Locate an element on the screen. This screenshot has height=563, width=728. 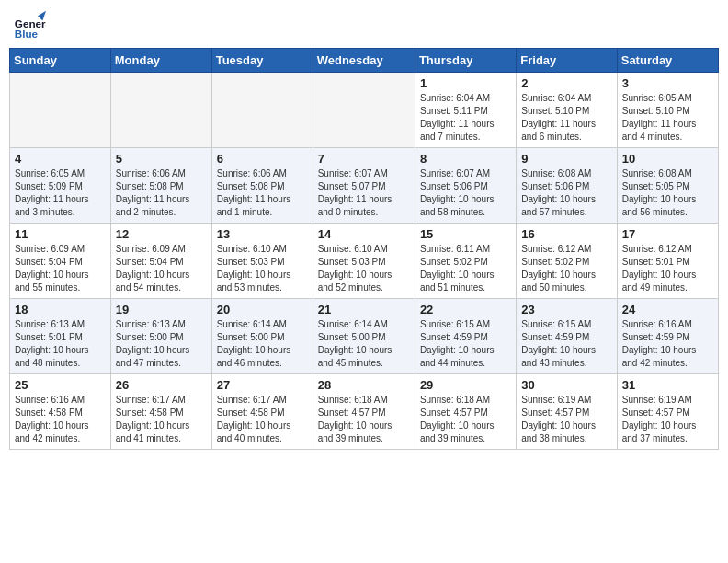
calendar-cell: 4Sunrise: 6:05 AM Sunset: 5:09 PM Daylig… is located at coordinates (61, 186).